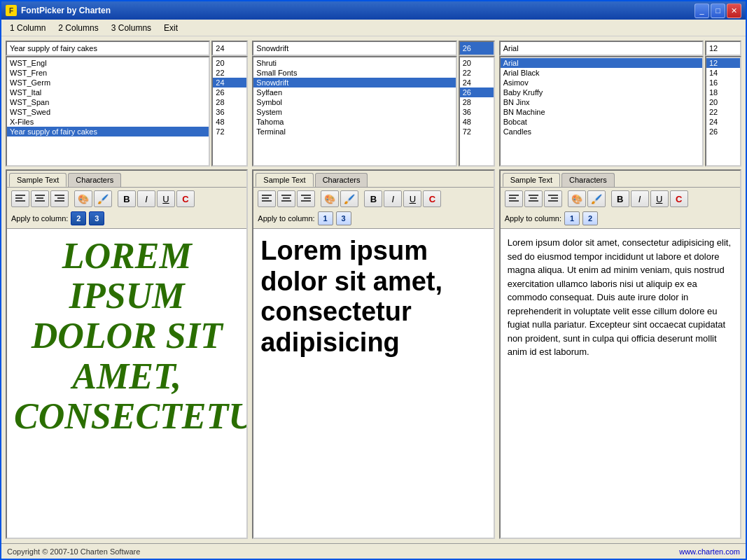 This screenshot has width=747, height=560. I want to click on bold-btn-1: B, so click(127, 199).